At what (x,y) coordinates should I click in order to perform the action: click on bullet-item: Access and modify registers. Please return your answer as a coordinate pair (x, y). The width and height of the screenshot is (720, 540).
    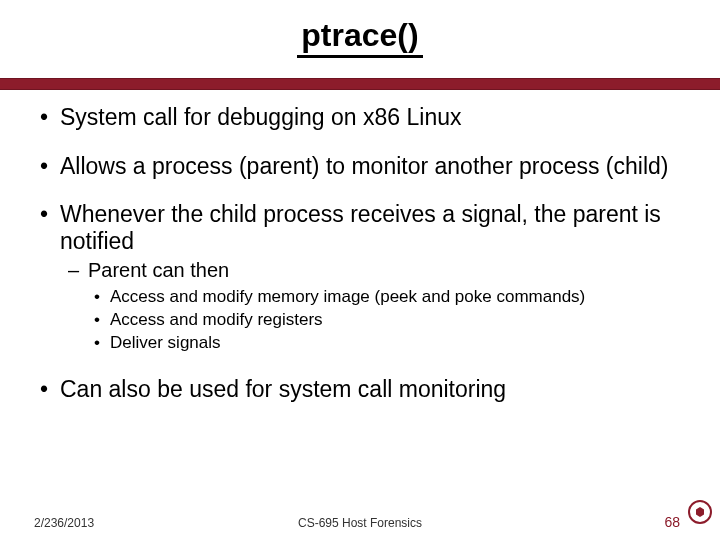
    Looking at the image, I should click on (387, 320).